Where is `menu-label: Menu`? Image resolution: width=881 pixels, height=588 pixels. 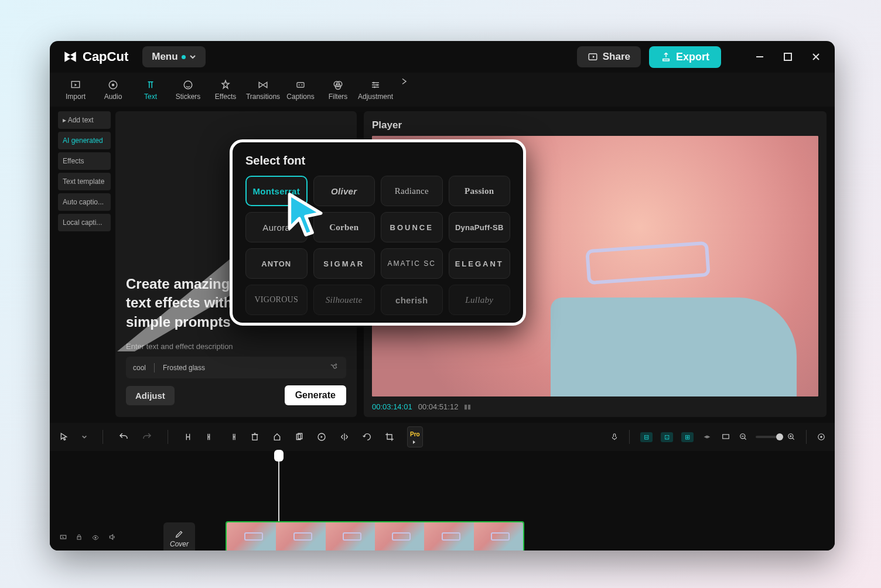 menu-label: Menu is located at coordinates (165, 57).